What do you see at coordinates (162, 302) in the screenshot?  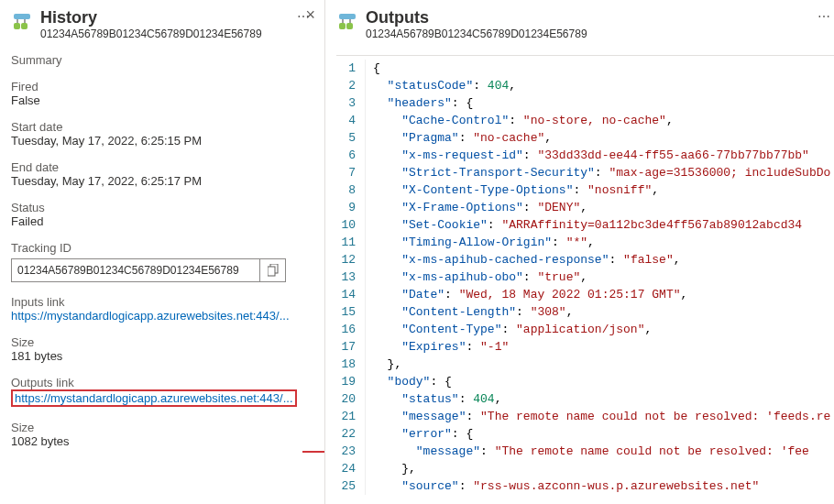 I see `inputs-link-label: Inputs link` at bounding box center [162, 302].